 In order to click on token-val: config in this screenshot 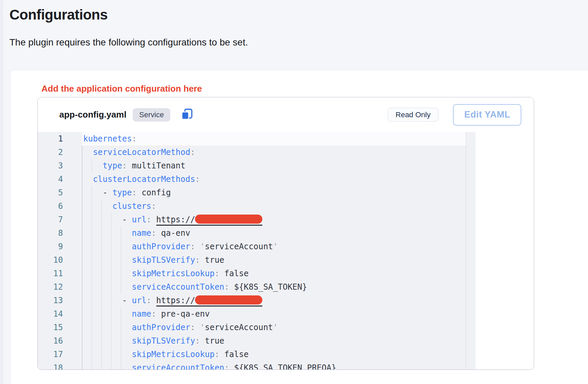, I will do `click(156, 193)`.